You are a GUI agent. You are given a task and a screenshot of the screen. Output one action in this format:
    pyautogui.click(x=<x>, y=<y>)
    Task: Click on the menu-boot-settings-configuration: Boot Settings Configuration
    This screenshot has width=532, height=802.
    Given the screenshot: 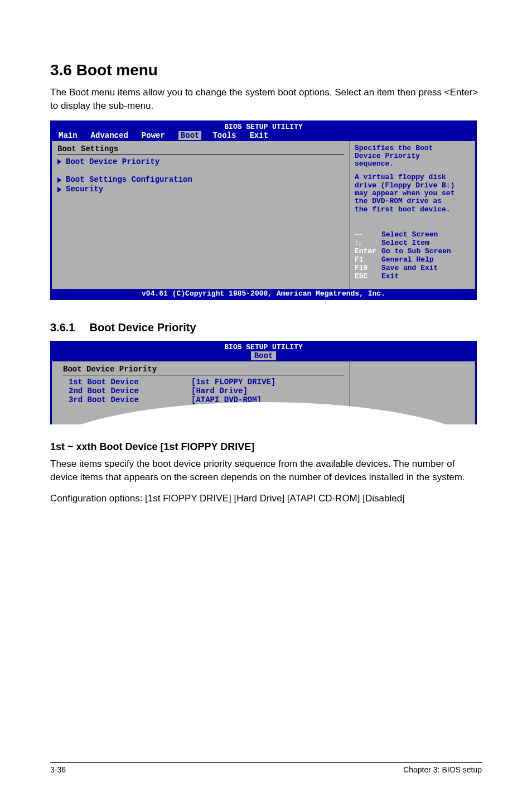 What is the action you would take?
    pyautogui.click(x=201, y=180)
    